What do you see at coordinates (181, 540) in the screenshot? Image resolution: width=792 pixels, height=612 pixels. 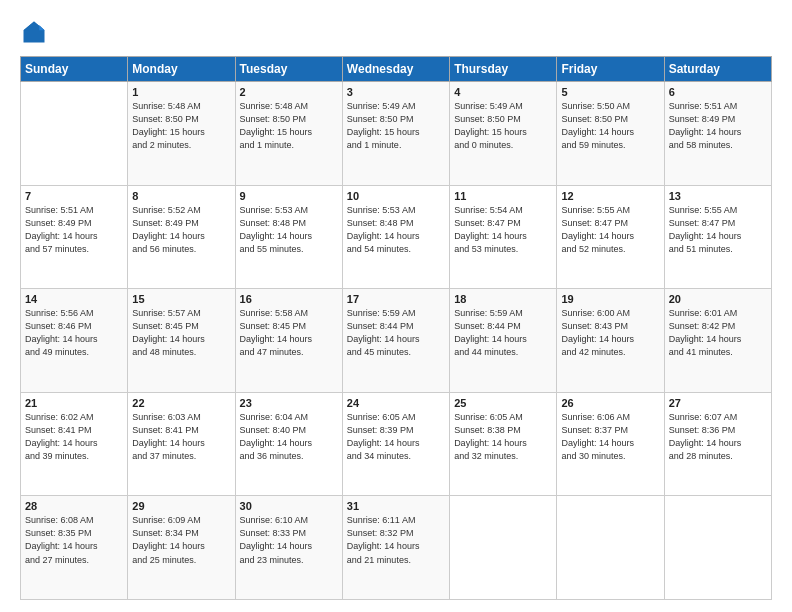 I see `day-info: Sunrise: 6:09 AM Sunset: 8:34 PM Dayligh…` at bounding box center [181, 540].